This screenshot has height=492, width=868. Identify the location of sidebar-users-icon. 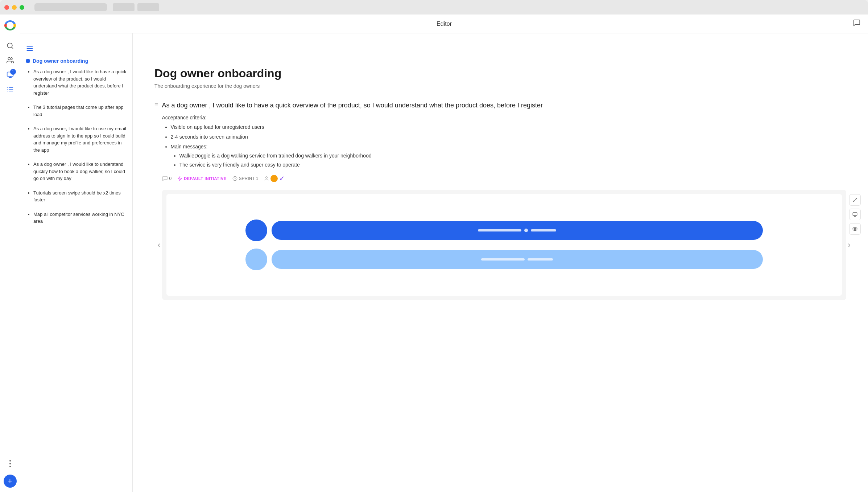
(10, 60).